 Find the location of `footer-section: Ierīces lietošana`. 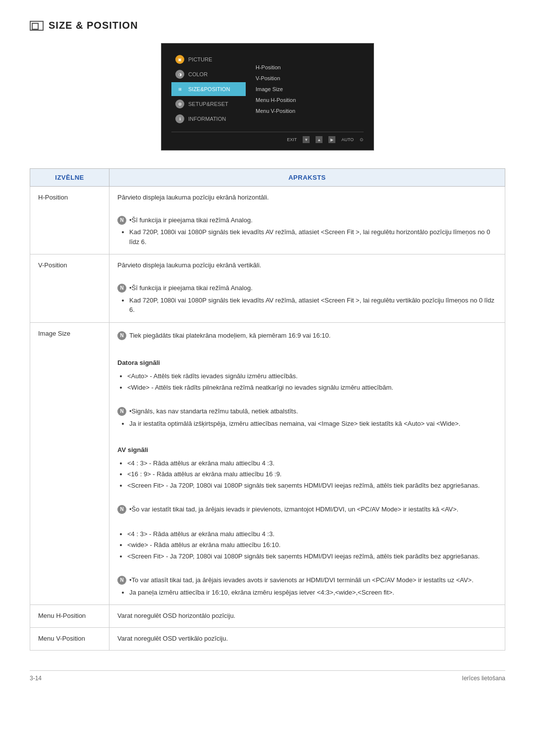

footer-section: Ierīces lietošana is located at coordinates (483, 678).